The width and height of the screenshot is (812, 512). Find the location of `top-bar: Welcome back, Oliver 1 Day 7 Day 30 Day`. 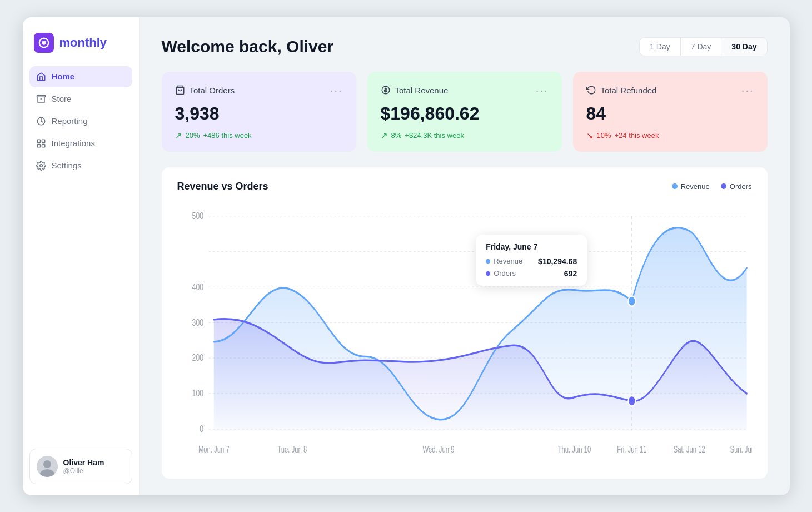

top-bar: Welcome back, Oliver 1 Day 7 Day 30 Day is located at coordinates (465, 47).